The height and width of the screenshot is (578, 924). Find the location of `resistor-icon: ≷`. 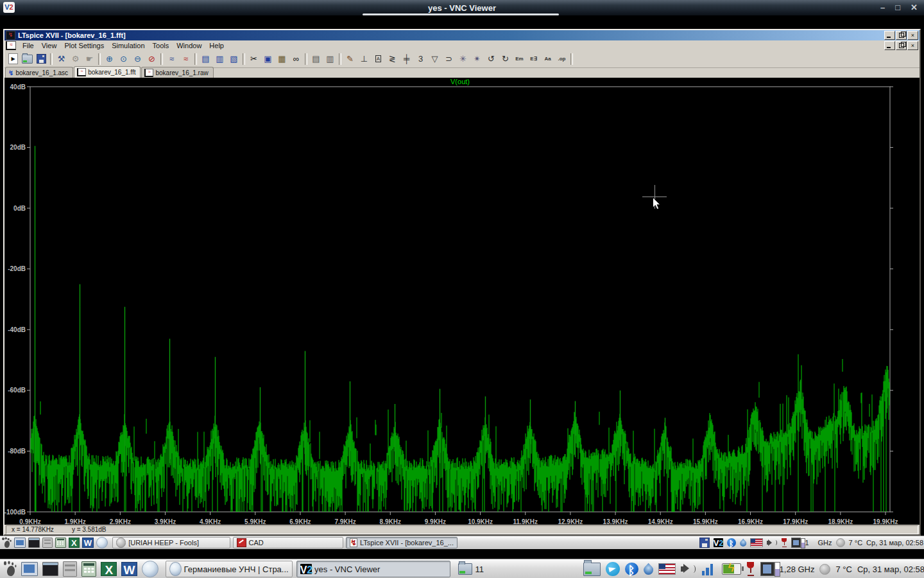

resistor-icon: ≷ is located at coordinates (393, 59).